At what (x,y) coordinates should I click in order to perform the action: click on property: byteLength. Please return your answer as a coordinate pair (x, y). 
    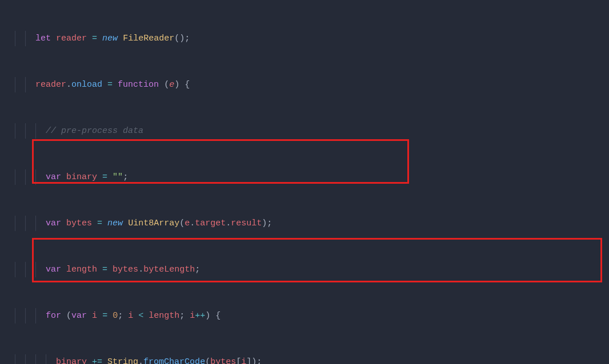
    Looking at the image, I should click on (169, 269).